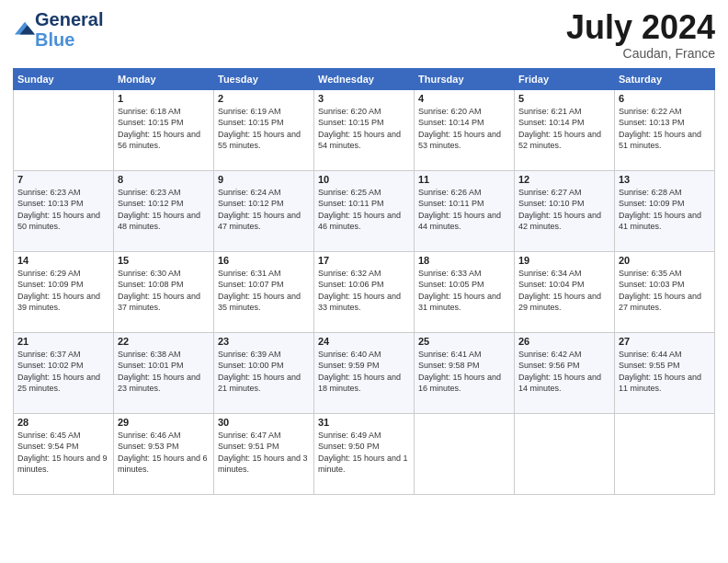 This screenshot has height=563, width=728. What do you see at coordinates (265, 292) in the screenshot?
I see `calendar-cell-w3-d3: 16Sunrise: 6:31 AMSunset: 10:07 PMDaylig…` at bounding box center [265, 292].